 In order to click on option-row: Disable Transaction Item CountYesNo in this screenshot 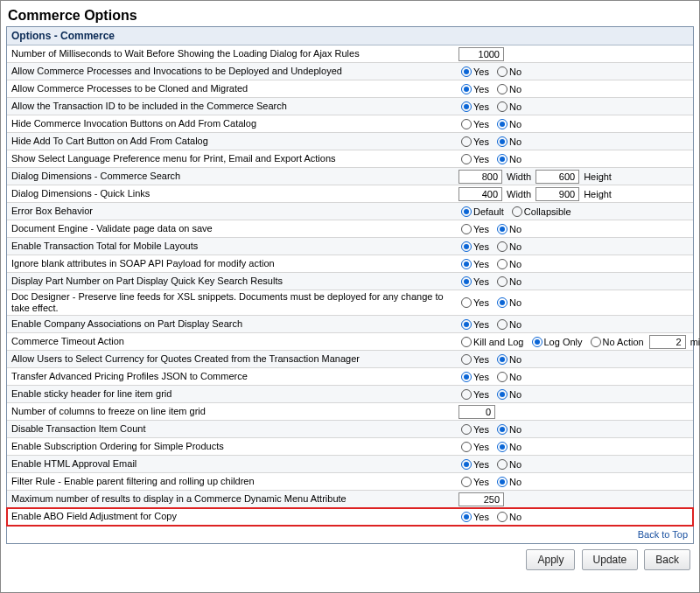, I will do `click(350, 429)`.